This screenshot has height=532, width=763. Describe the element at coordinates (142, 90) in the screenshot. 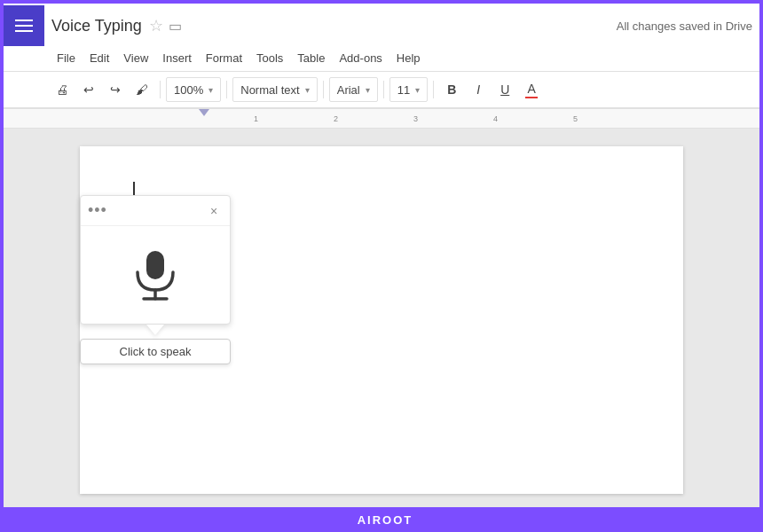

I see `paint-format-button: 🖌` at that location.